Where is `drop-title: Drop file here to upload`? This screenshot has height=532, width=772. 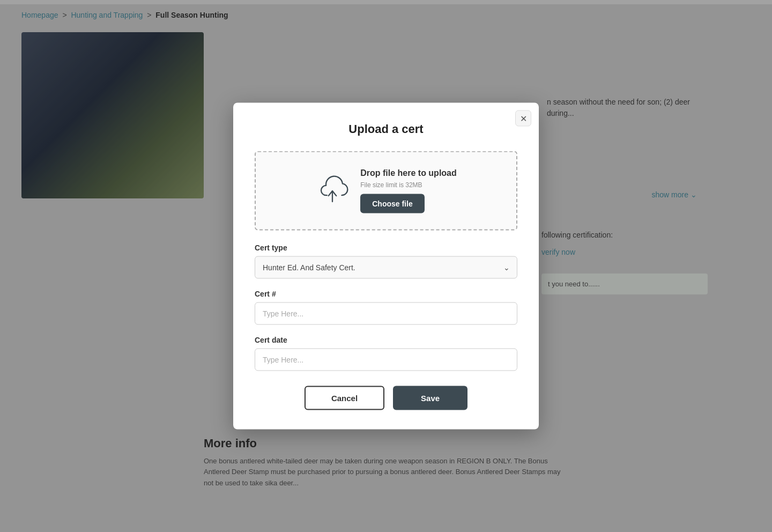
drop-title: Drop file here to upload is located at coordinates (409, 173).